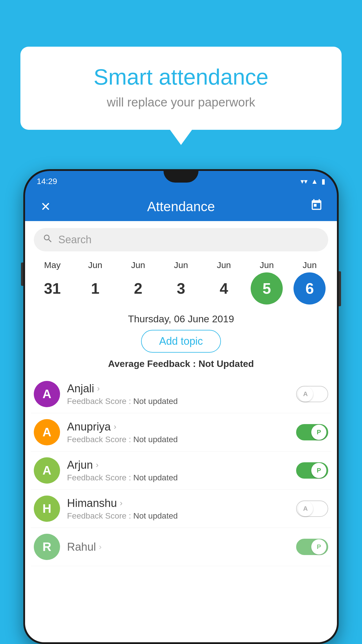 This screenshot has height=644, width=362. What do you see at coordinates (181, 206) in the screenshot?
I see `app-bar-title: Attendance` at bounding box center [181, 206].